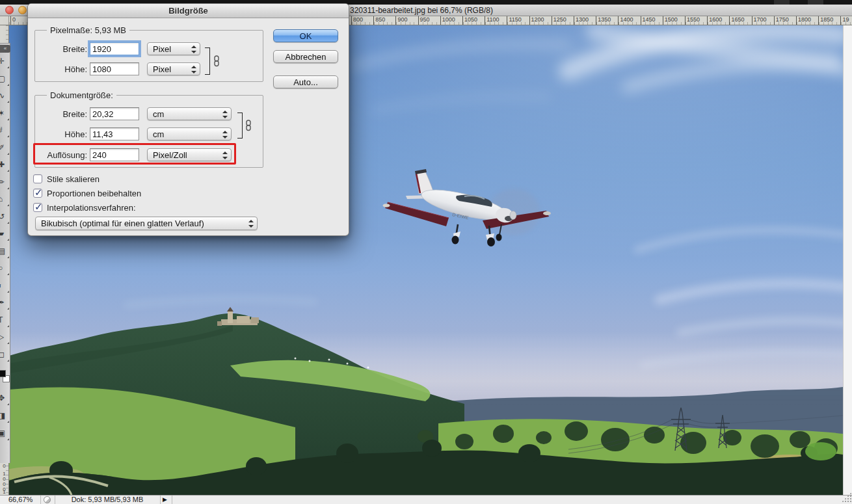  Describe the element at coordinates (401, 21) in the screenshot. I see `ruler-label: 900` at that location.